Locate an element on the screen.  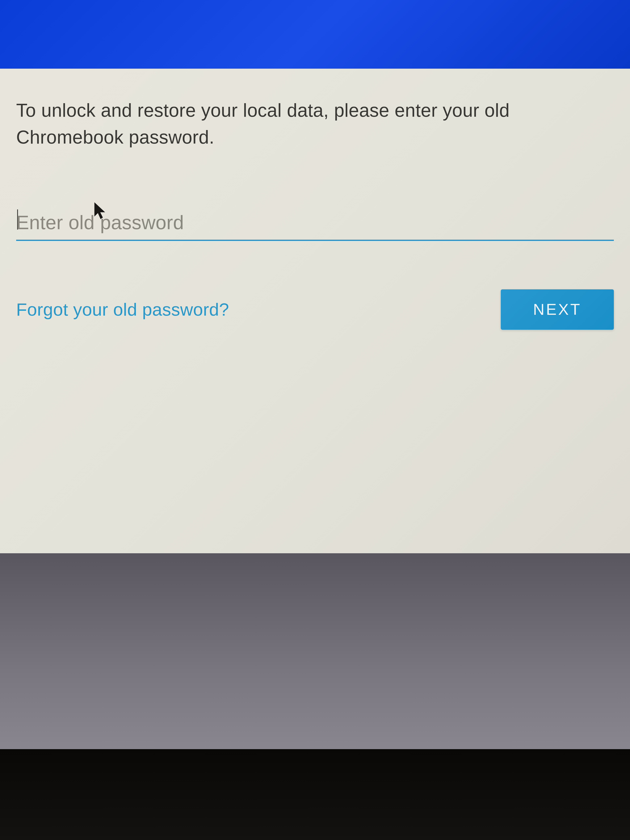
forgot-password-link: Forgot your old password? is located at coordinates (123, 309).